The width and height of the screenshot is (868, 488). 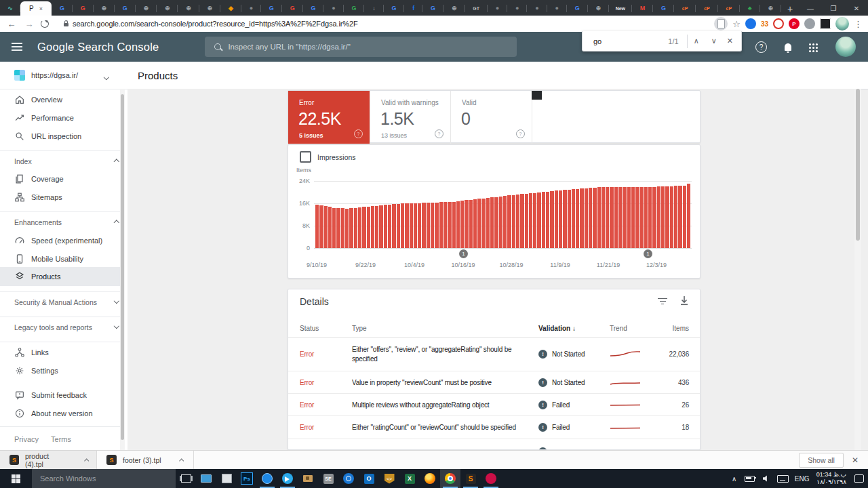 What do you see at coordinates (476, 8) in the screenshot?
I see `browser-tab: GT` at bounding box center [476, 8].